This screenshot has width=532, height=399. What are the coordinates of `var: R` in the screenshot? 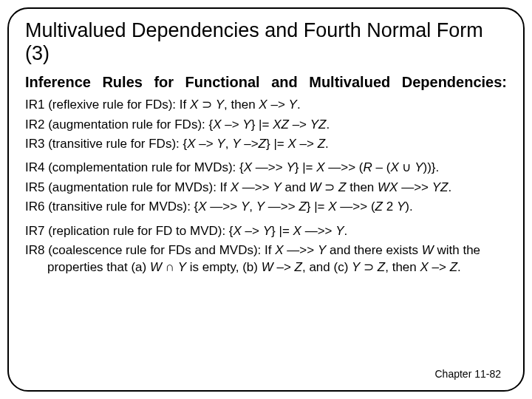 It's located at (368, 167).